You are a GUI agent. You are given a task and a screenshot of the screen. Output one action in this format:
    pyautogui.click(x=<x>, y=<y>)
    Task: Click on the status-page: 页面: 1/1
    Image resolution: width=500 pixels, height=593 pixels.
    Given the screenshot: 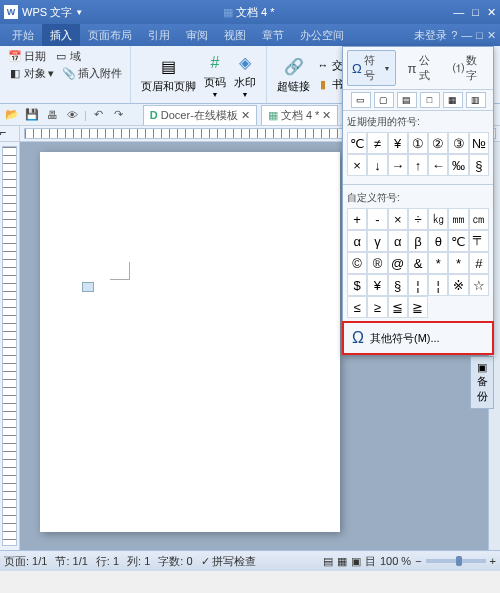 What is the action you would take?
    pyautogui.click(x=26, y=562)
    